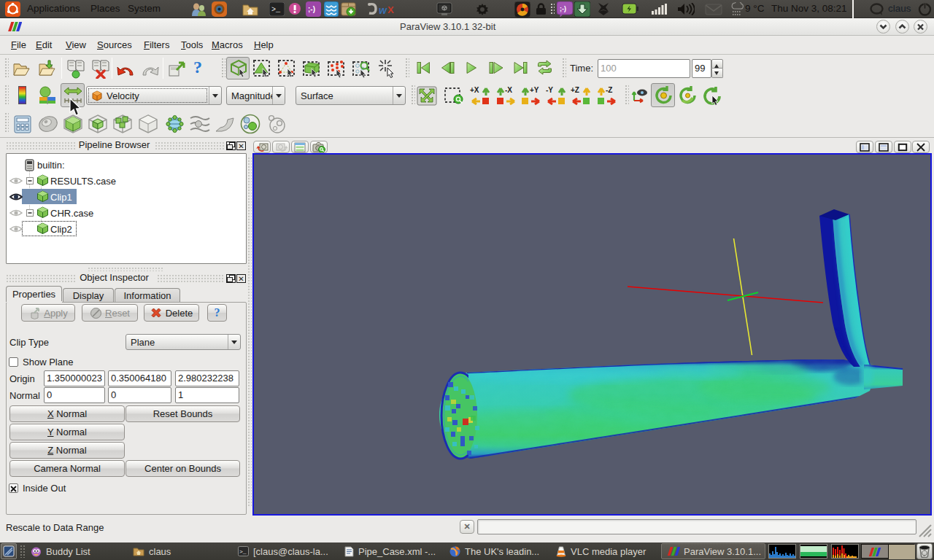  Describe the element at coordinates (575, 90) in the screenshot. I see `svg-text: +Z` at that location.